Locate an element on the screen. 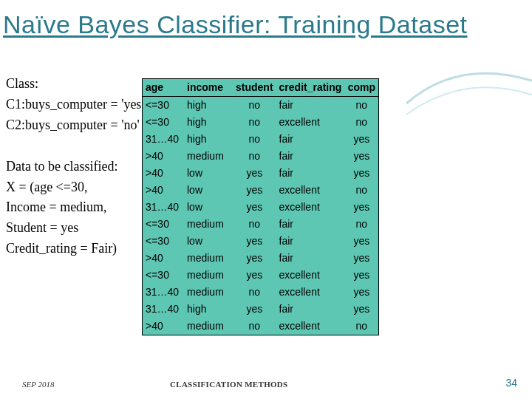 This screenshot has width=532, height=399. table-row: >40lowyesfairyes is located at coordinates (260, 173).